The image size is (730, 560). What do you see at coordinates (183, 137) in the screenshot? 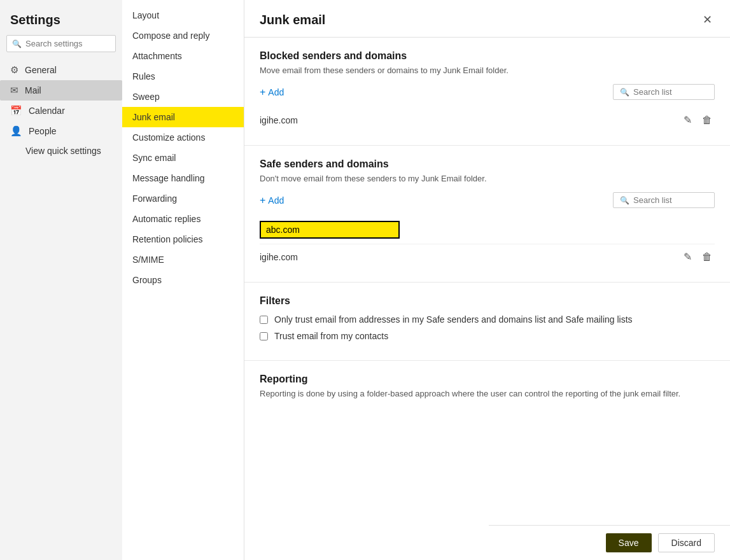
I see `secondary-item-customize-actions: Customize actions` at bounding box center [183, 137].